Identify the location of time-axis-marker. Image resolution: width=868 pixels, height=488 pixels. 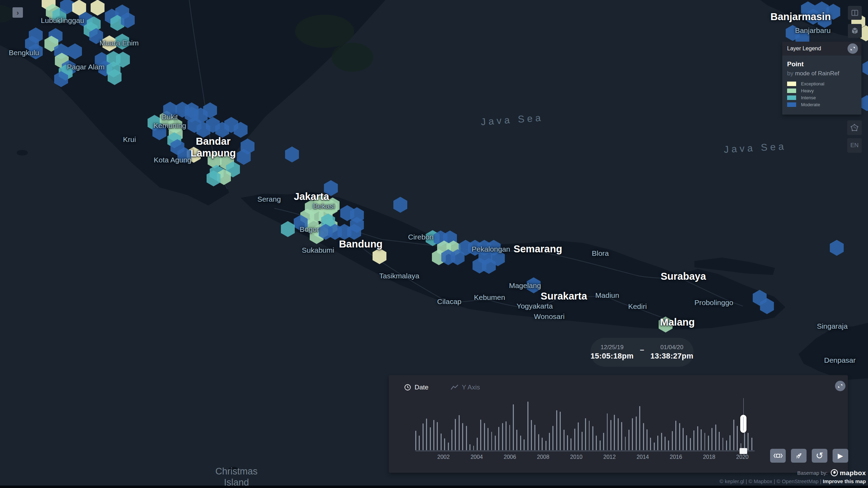
(743, 451).